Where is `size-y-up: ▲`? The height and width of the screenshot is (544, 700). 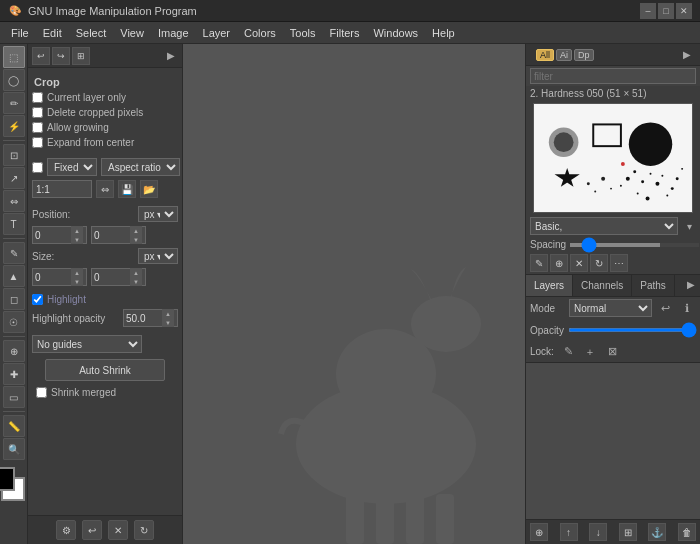
size-y-up: ▲ is located at coordinates (136, 272).